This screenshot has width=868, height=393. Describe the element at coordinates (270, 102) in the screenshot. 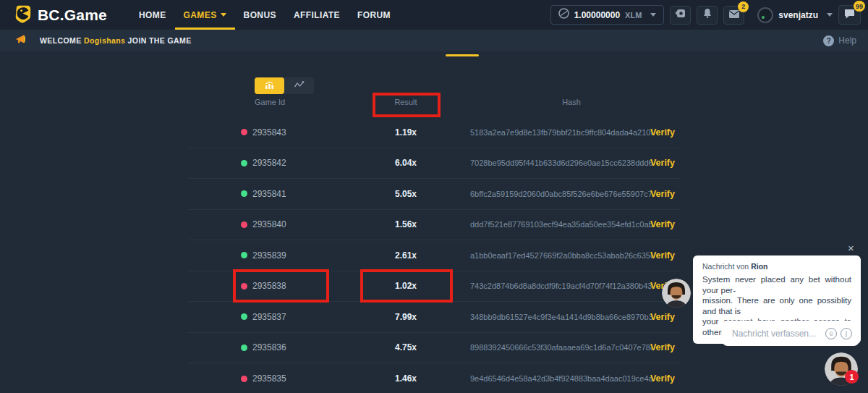

I see `col-header-game-id: Game Id` at that location.